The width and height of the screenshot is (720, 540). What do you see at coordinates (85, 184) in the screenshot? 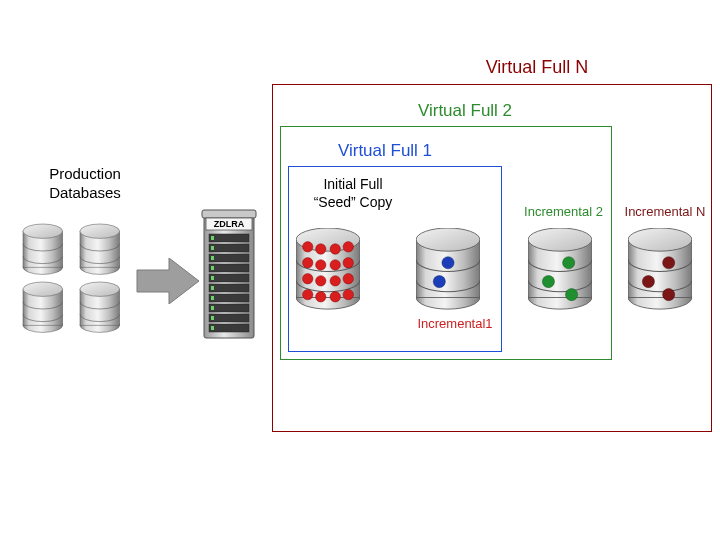
I see `production-databases-label: Production Databases` at bounding box center [85, 184].